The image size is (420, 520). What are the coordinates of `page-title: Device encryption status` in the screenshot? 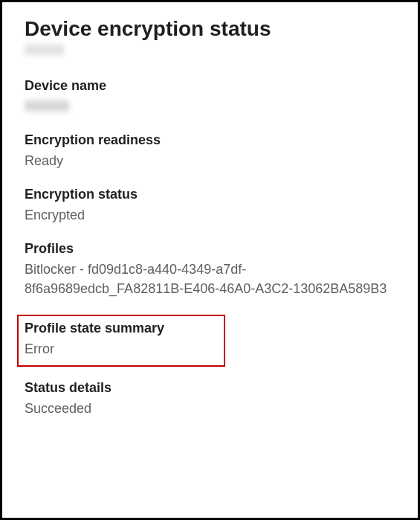 It's located at (210, 29).